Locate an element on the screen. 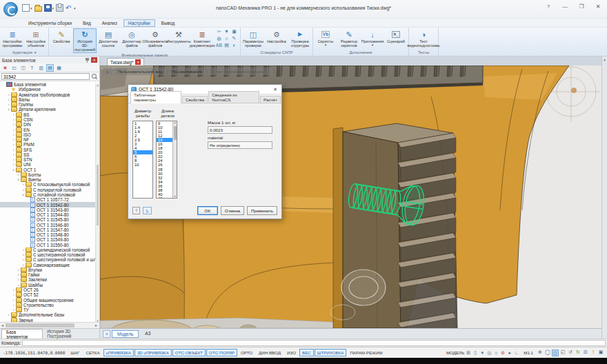  ok-button: OK is located at coordinates (208, 211).